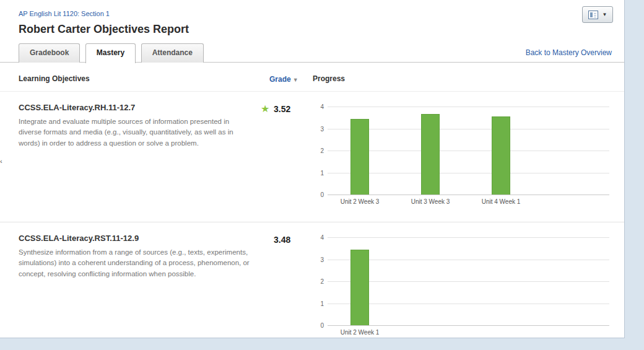 The image size is (644, 350). I want to click on tab-gradebook: Gradebook, so click(50, 53).